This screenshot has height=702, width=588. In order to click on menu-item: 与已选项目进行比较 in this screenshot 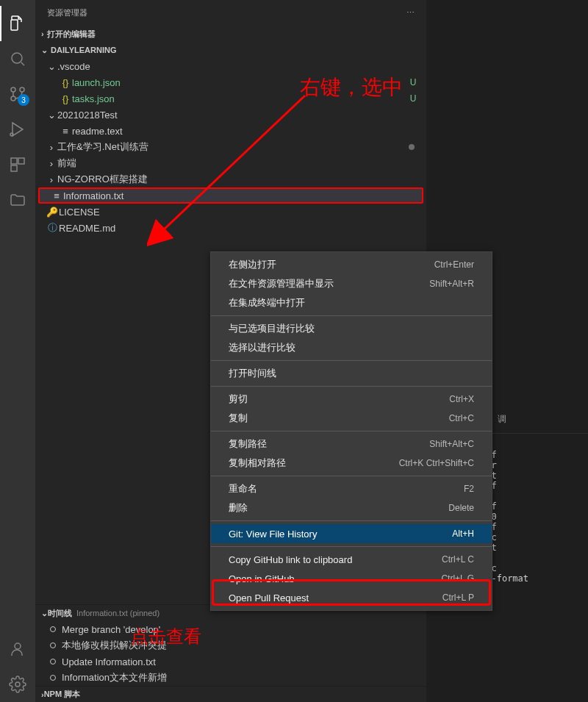, I will do `click(351, 329)`.